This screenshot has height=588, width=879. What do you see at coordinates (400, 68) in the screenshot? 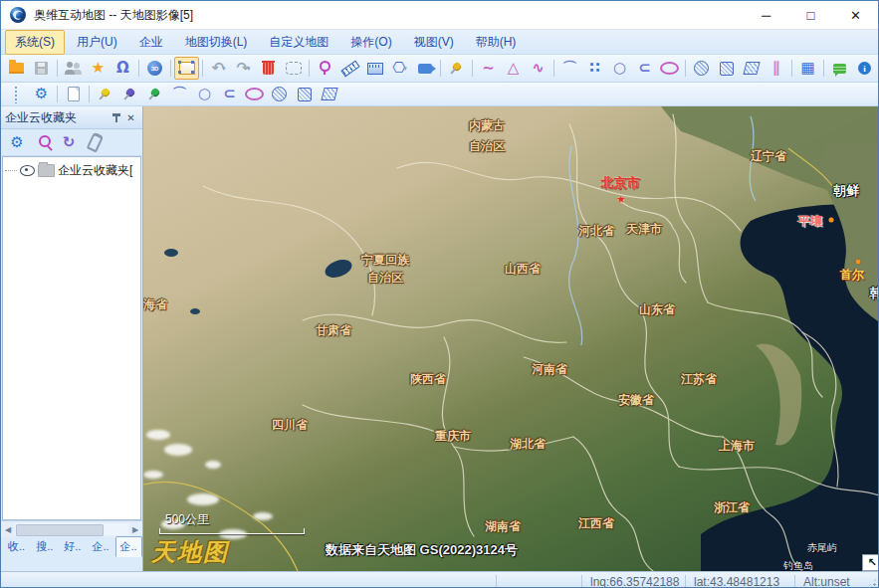
I see `hexagon-tool-button: ⎔▾` at bounding box center [400, 68].